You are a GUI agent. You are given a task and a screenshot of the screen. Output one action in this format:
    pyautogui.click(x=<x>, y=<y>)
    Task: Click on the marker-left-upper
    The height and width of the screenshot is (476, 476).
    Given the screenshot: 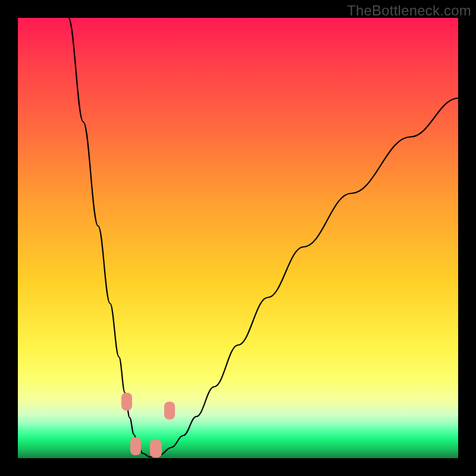 What is the action you would take?
    pyautogui.click(x=127, y=402)
    